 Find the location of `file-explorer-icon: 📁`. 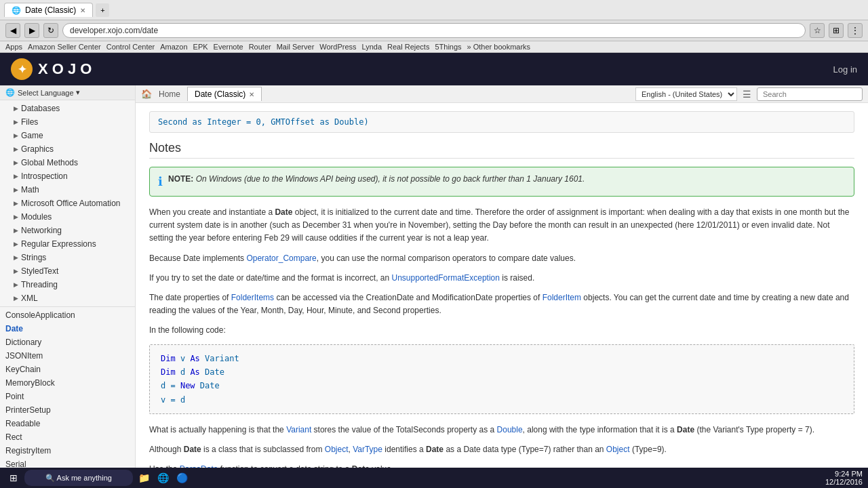

file-explorer-icon: 📁 is located at coordinates (144, 477).